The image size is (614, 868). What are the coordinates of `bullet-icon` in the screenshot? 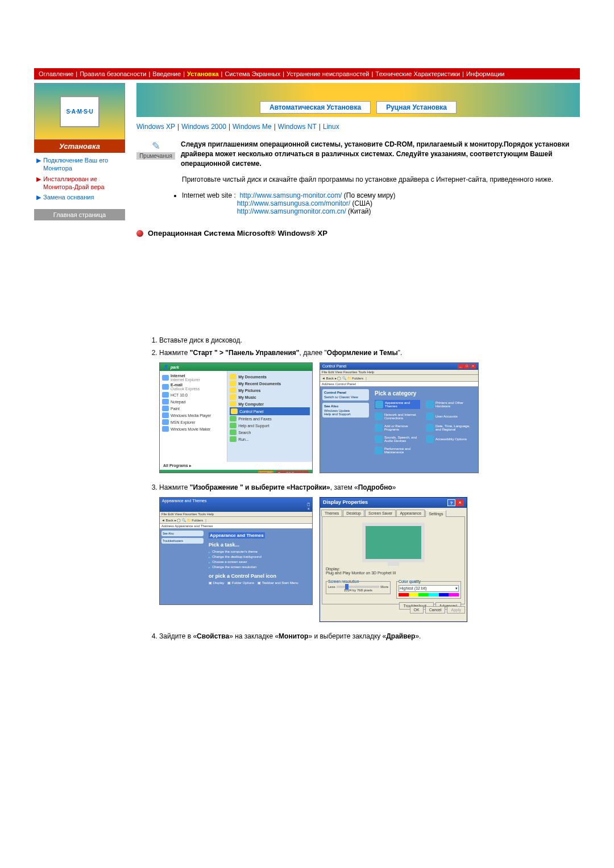 It's located at (140, 233).